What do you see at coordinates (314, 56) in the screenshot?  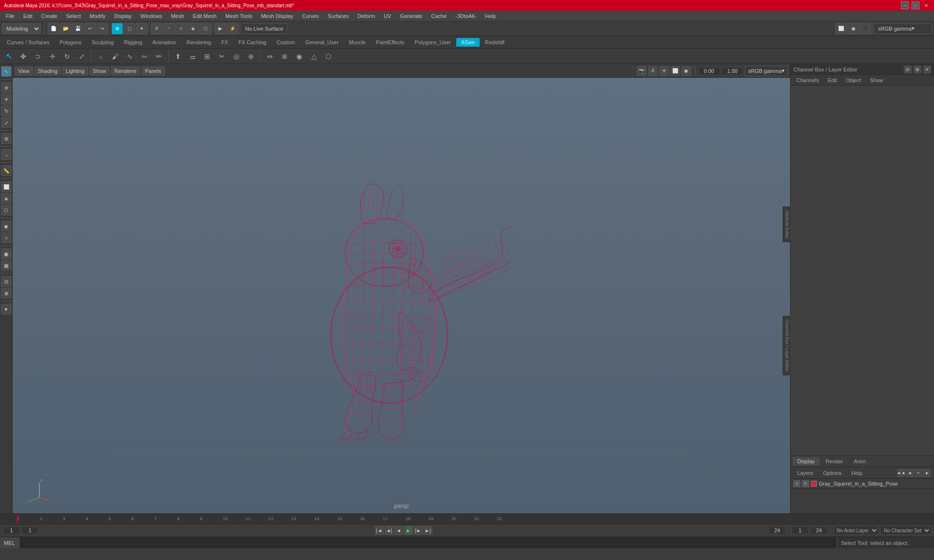 I see `reduce-icon: △` at bounding box center [314, 56].